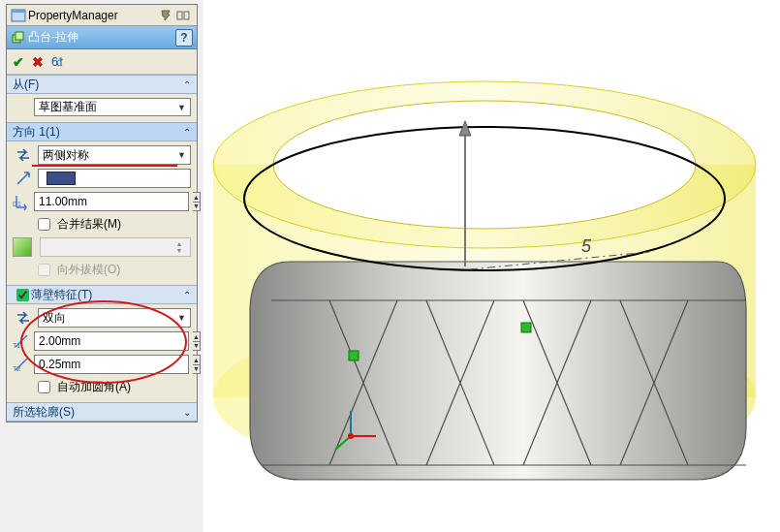 This screenshot has height=532, width=780. Describe the element at coordinates (61, 178) in the screenshot. I see `direction-reference-swatch` at that location.